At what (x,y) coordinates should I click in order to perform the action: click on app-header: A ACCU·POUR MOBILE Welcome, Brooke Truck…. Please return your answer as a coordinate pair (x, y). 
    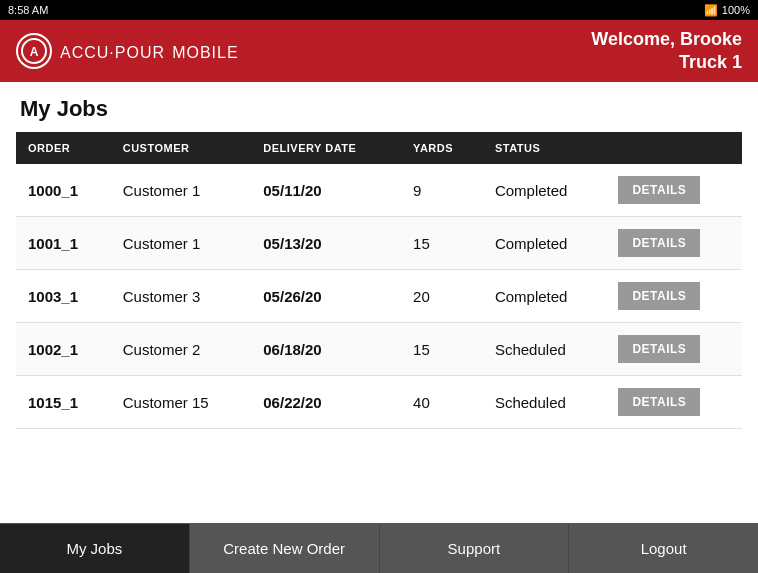
    Looking at the image, I should click on (379, 51).